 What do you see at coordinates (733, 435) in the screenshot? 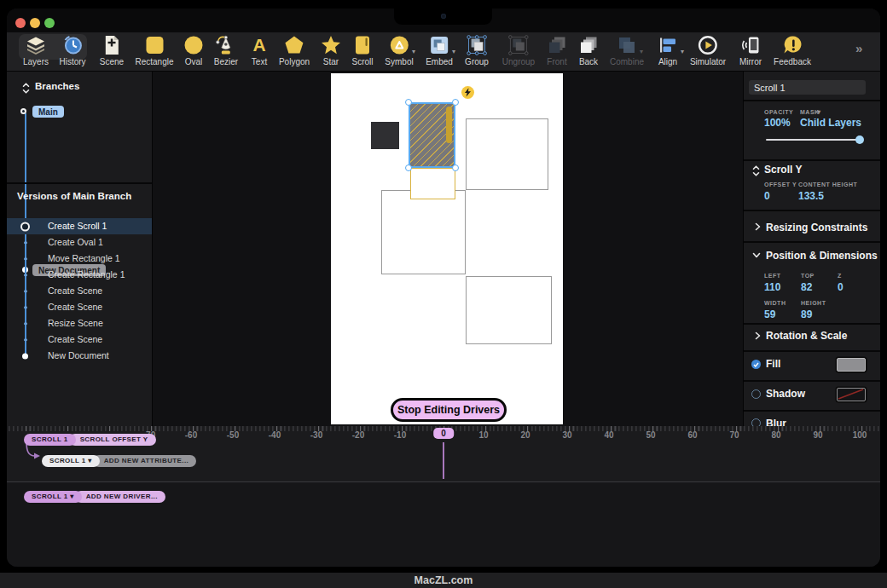
I see `ruler-tick: 70` at bounding box center [733, 435].